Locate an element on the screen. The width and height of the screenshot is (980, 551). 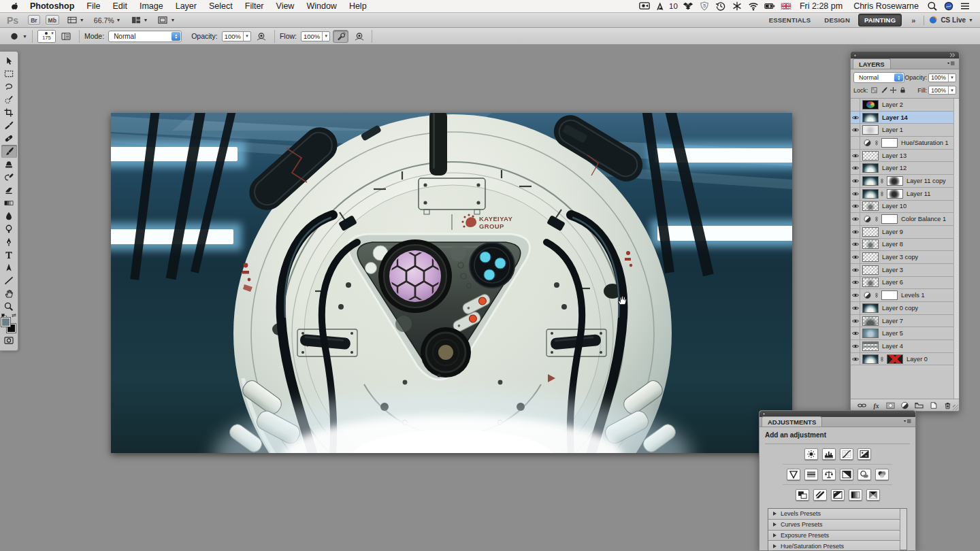
status-adobe-cs is located at coordinates (661, 6).